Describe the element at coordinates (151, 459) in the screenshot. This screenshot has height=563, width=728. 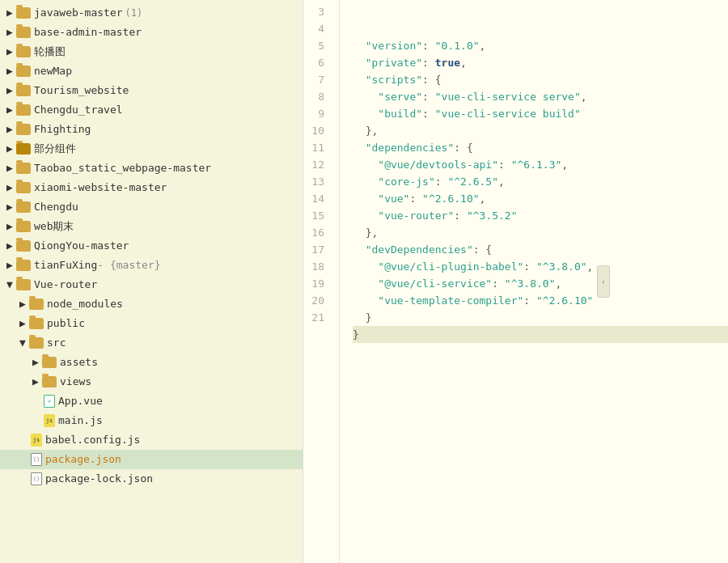
I see `sidebar-item-package.json: {}package.json` at that location.